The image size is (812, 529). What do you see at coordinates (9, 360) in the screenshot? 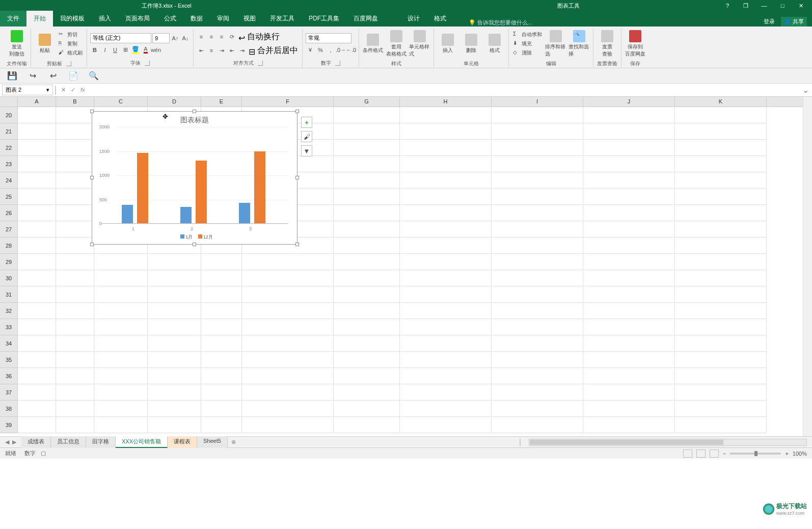
I see `row-header-35: 35` at bounding box center [9, 360].